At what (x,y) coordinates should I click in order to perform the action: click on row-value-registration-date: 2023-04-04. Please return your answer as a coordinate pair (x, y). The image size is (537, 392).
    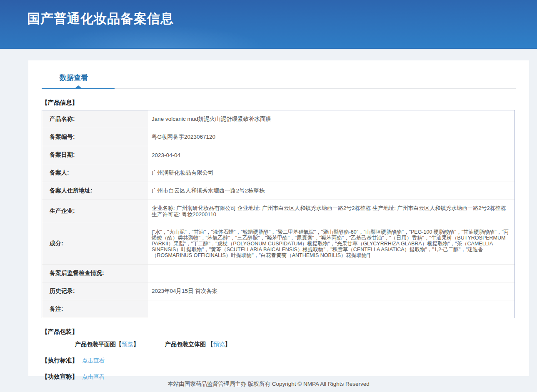
    Looking at the image, I should click on (332, 155).